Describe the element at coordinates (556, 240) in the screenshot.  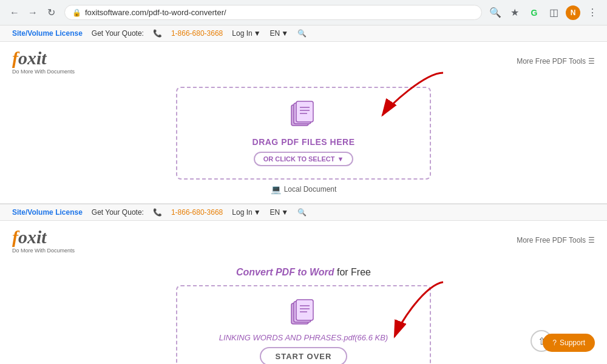
I see `more-tools-2: More Free PDF Tools ☰` at that location.